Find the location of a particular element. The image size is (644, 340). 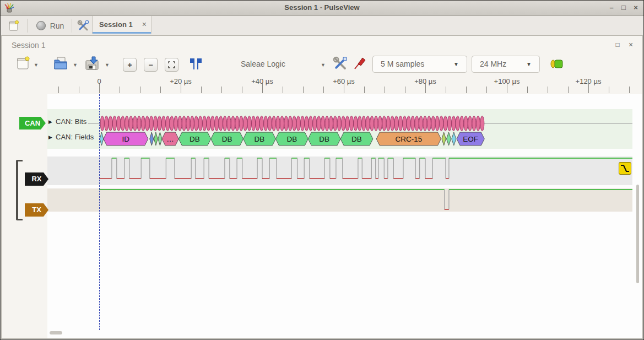

dock-close-button: × is located at coordinates (631, 45).